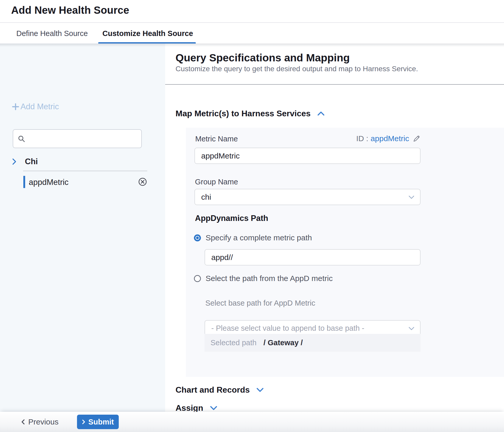 The image size is (504, 432). I want to click on tab-bar: Define Health Source Customize Health So…, so click(252, 33).